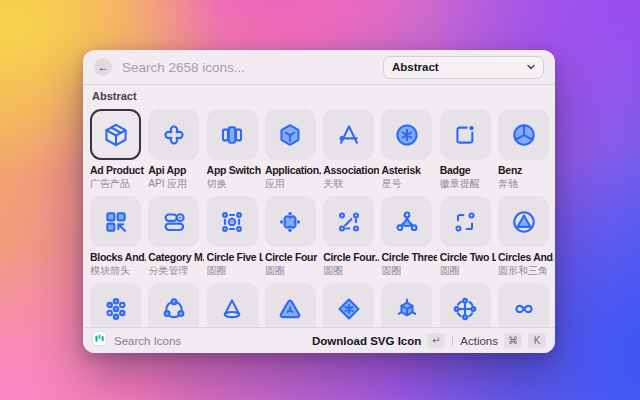 The width and height of the screenshot is (640, 400). I want to click on icon-label-en: Blocks And..., so click(118, 257).